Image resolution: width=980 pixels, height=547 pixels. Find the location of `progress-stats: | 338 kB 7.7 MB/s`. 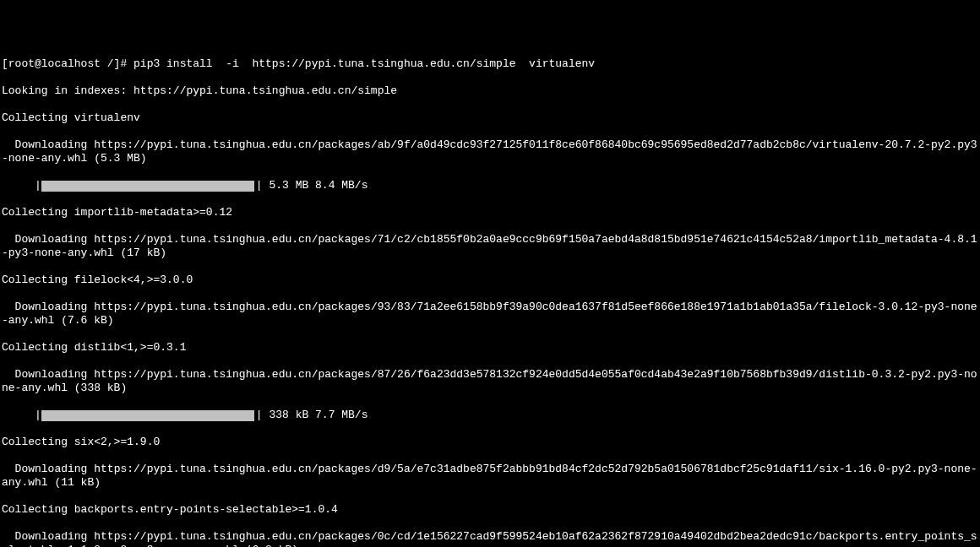

progress-stats: | 338 kB 7.7 MB/s is located at coordinates (313, 415).